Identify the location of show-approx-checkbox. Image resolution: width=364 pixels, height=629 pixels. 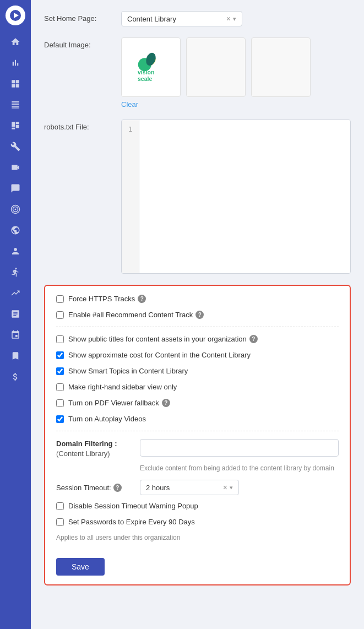
(60, 355).